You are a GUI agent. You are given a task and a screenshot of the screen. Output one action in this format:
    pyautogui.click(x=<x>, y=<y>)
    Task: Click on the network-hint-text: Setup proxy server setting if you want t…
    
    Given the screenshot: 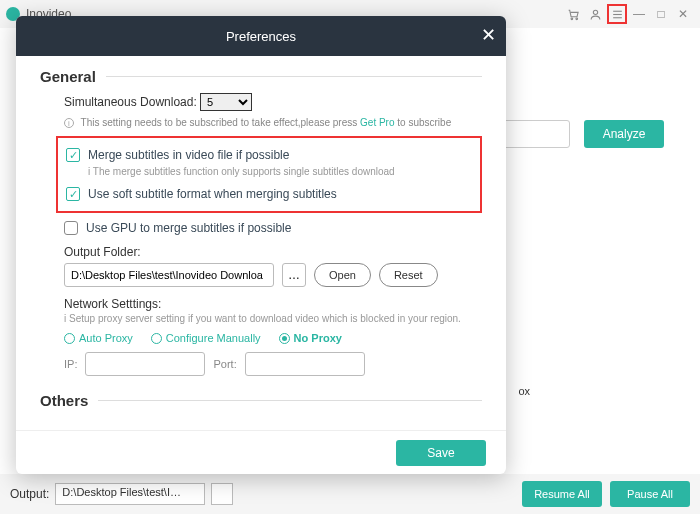 What is the action you would take?
    pyautogui.click(x=265, y=318)
    